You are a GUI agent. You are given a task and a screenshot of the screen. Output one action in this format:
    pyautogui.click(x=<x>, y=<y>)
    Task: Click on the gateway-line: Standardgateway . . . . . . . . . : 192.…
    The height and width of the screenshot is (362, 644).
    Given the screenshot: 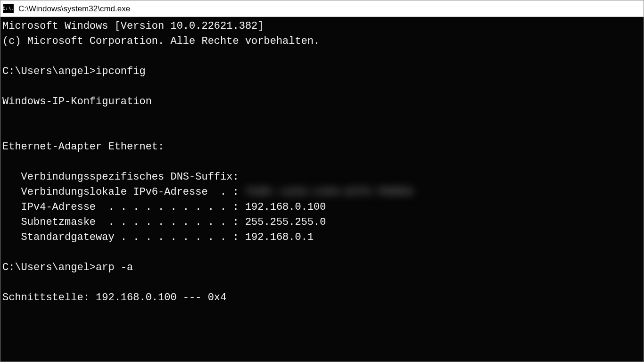 What is the action you would take?
    pyautogui.click(x=158, y=238)
    